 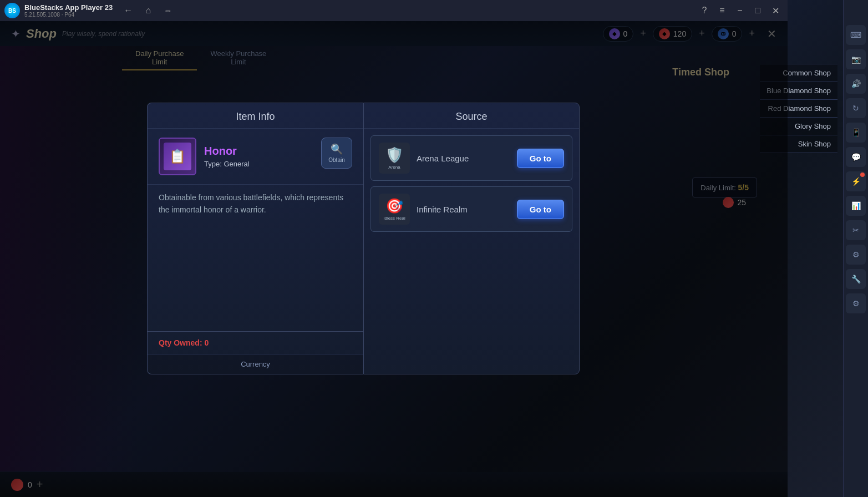 What do you see at coordinates (704, 11) in the screenshot?
I see `help-button: ?` at bounding box center [704, 11].